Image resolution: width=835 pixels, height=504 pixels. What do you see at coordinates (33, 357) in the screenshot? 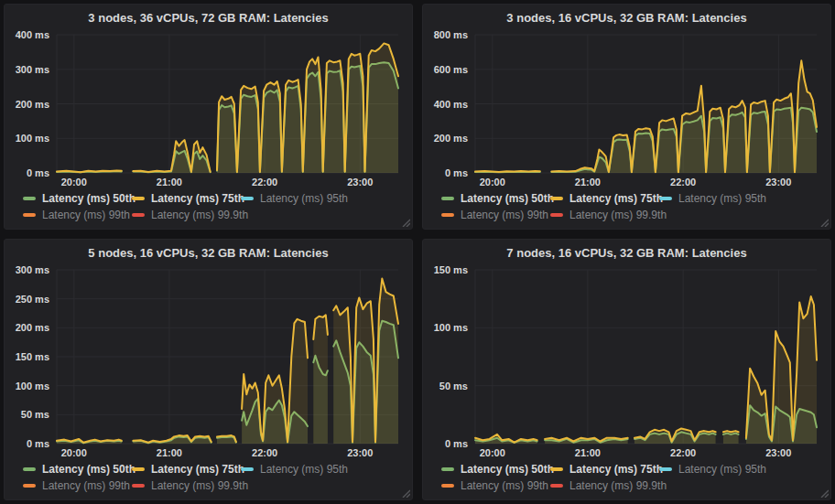
I see `svg-text: 150 ms` at bounding box center [33, 357].